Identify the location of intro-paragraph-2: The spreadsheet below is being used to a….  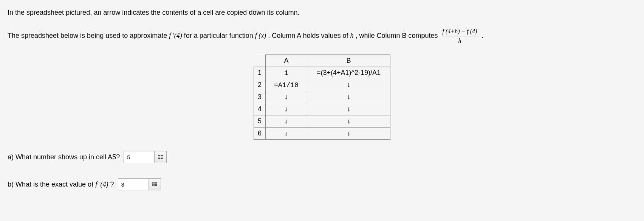
(322, 36).